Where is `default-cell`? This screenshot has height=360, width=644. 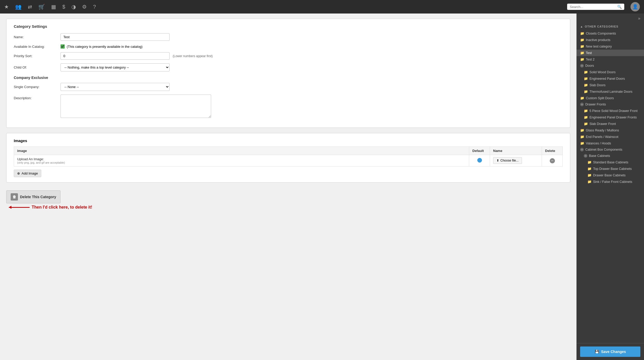
default-cell is located at coordinates (480, 161).